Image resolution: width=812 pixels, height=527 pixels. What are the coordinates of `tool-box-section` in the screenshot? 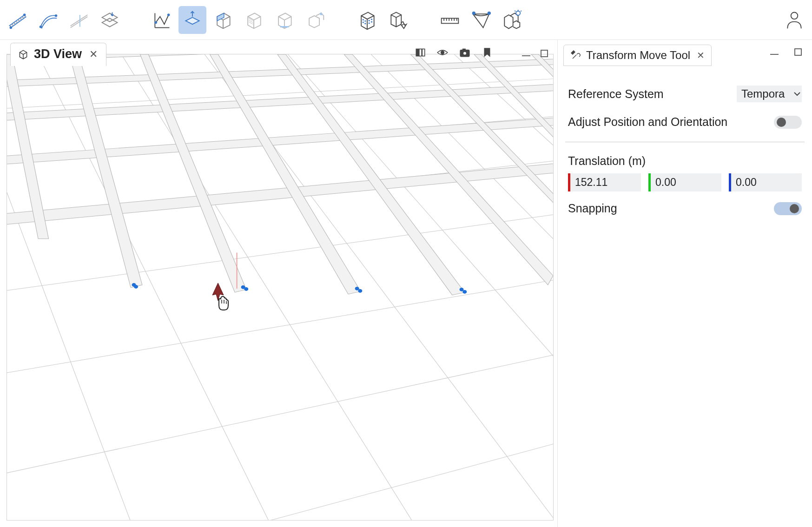 It's located at (223, 20).